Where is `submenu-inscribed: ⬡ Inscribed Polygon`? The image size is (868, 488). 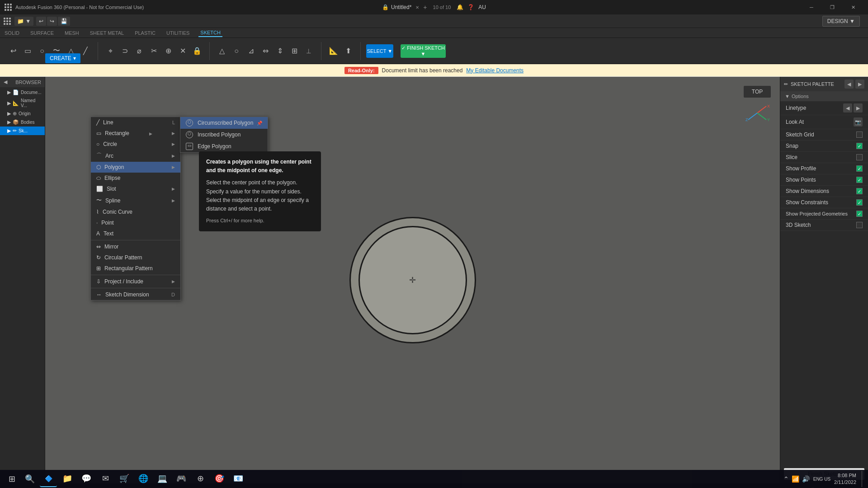
submenu-inscribed: ⬡ Inscribed Polygon is located at coordinates (224, 135).